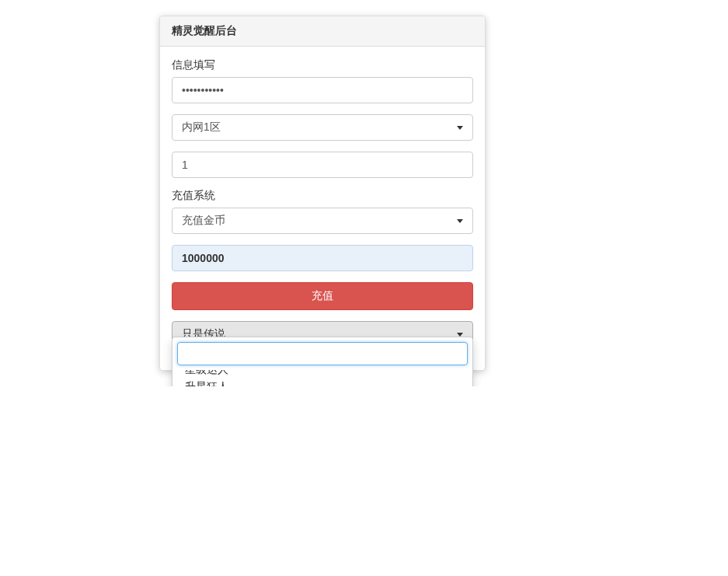  Describe the element at coordinates (322, 90) in the screenshot. I see `password-input` at that location.